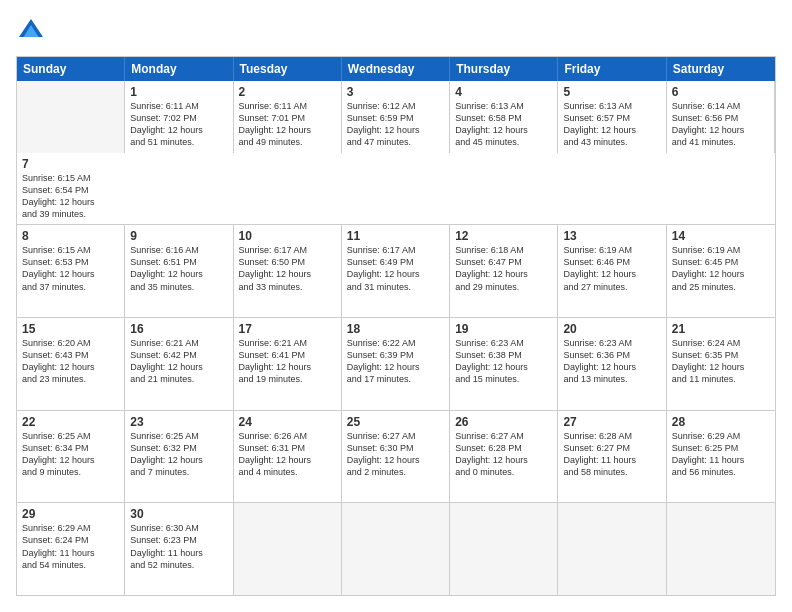 This screenshot has width=792, height=612. Describe the element at coordinates (721, 448) in the screenshot. I see `cell-line: Sunset: 6:25 PM` at that location.